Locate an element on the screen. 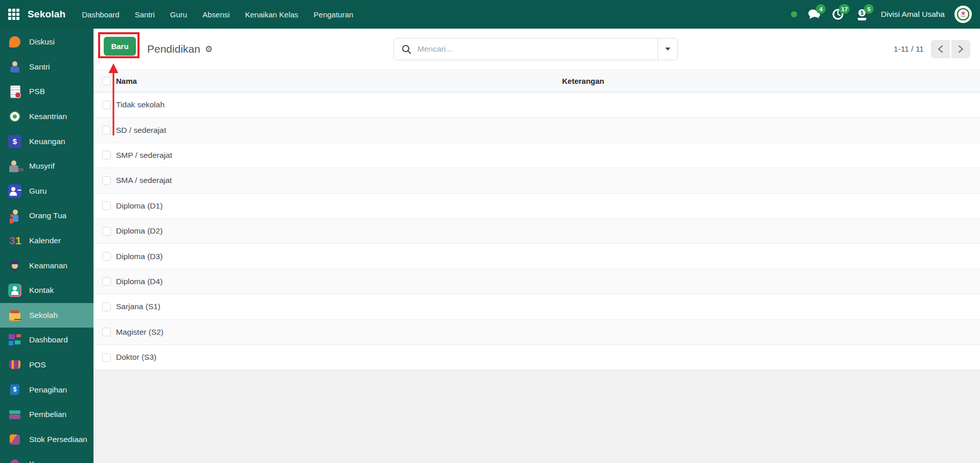  cell-nama: Sarjana (S1) is located at coordinates (339, 307).